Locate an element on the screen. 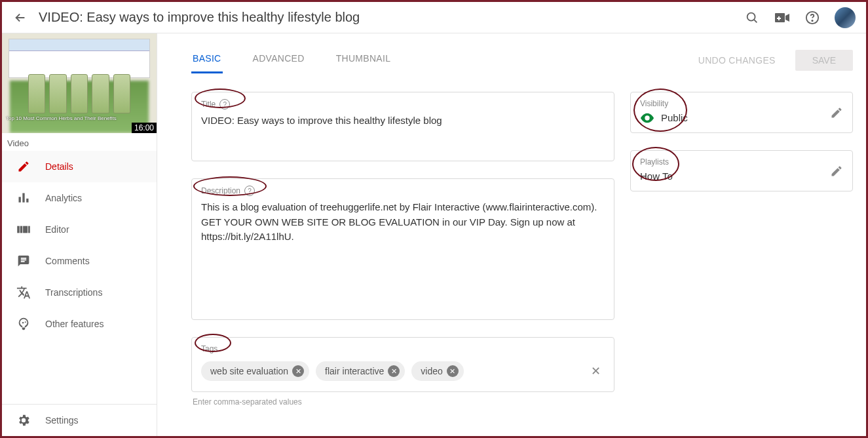 The image size is (868, 438). description-label: Description is located at coordinates (221, 191).